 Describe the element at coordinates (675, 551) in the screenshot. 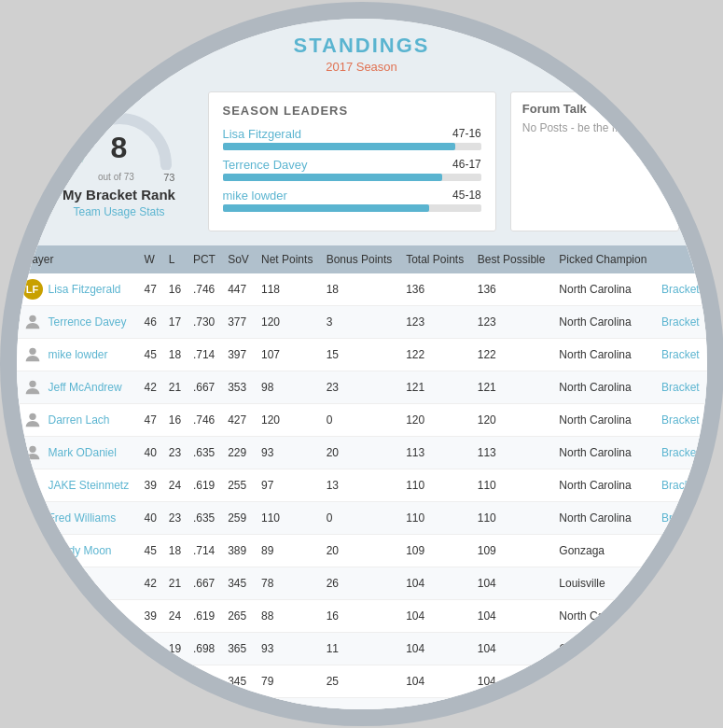

I see `bracket-link: Bra...` at that location.